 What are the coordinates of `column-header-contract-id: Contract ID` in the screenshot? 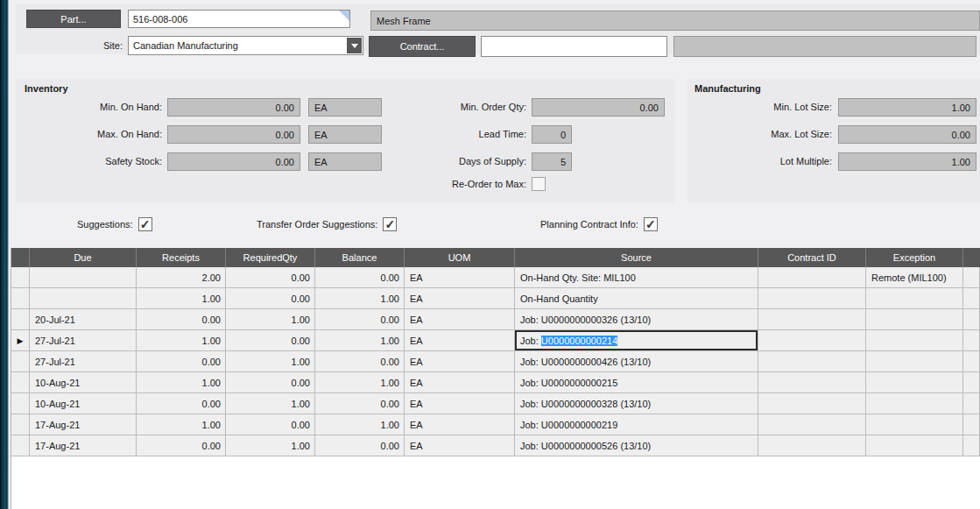 It's located at (813, 258).